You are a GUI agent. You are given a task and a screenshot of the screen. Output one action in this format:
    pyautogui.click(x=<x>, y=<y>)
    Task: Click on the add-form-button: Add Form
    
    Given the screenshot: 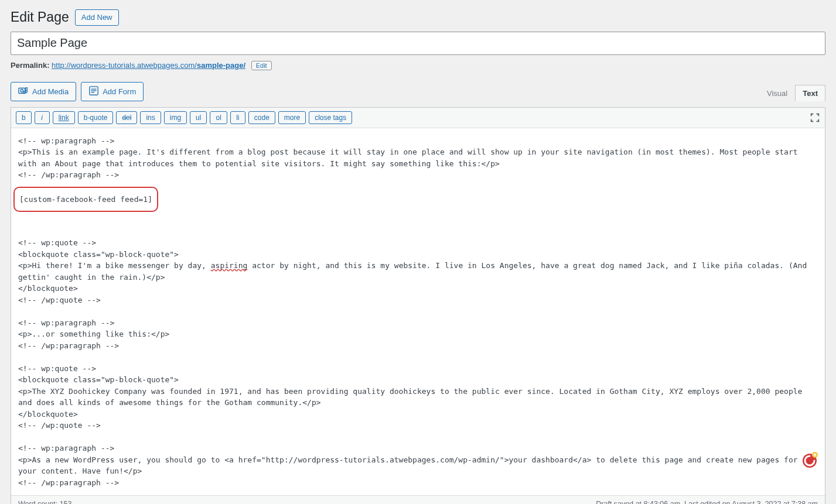 What is the action you would take?
    pyautogui.click(x=112, y=91)
    